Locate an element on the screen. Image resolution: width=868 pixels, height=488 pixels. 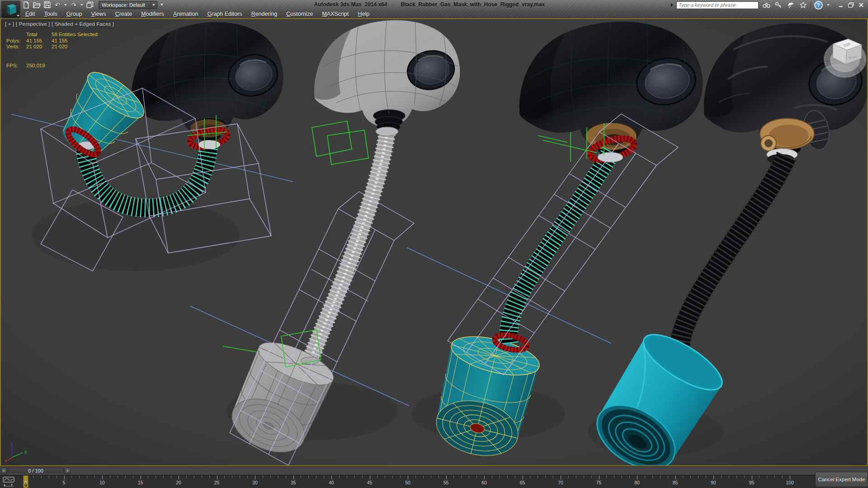
search-binoculars-icon is located at coordinates (766, 5).